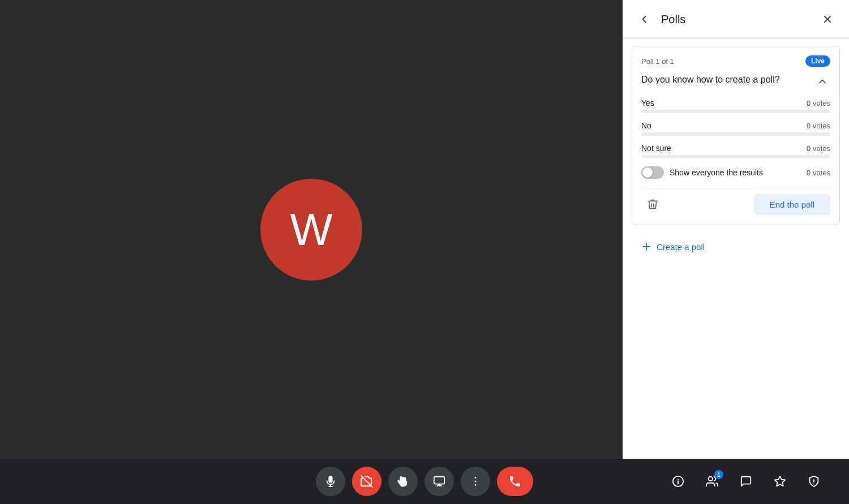 Image resolution: width=849 pixels, height=504 pixels. Describe the element at coordinates (736, 148) in the screenshot. I see `poll-option-not-sure-row: Not sure 0 votes` at that location.